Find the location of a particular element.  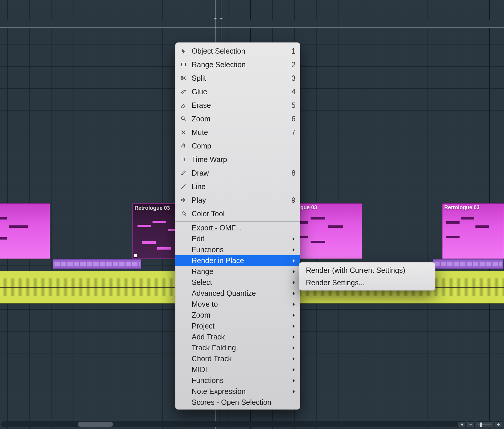

submenu-item-render-current: Render (with Current Settings) is located at coordinates (367, 270).